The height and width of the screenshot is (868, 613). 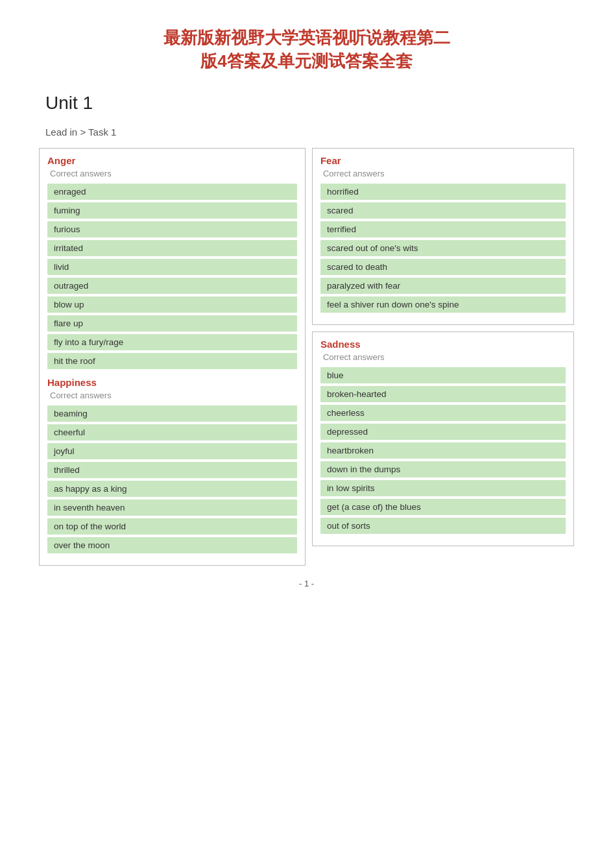 What do you see at coordinates (173, 285) in the screenshot?
I see `list-item: outraged` at bounding box center [173, 285].